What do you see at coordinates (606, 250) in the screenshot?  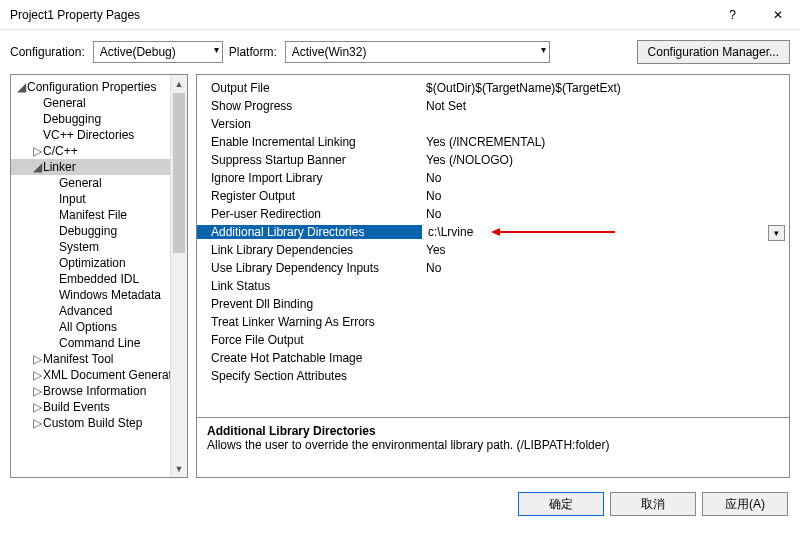 I see `property-value: Yes` at bounding box center [606, 250].